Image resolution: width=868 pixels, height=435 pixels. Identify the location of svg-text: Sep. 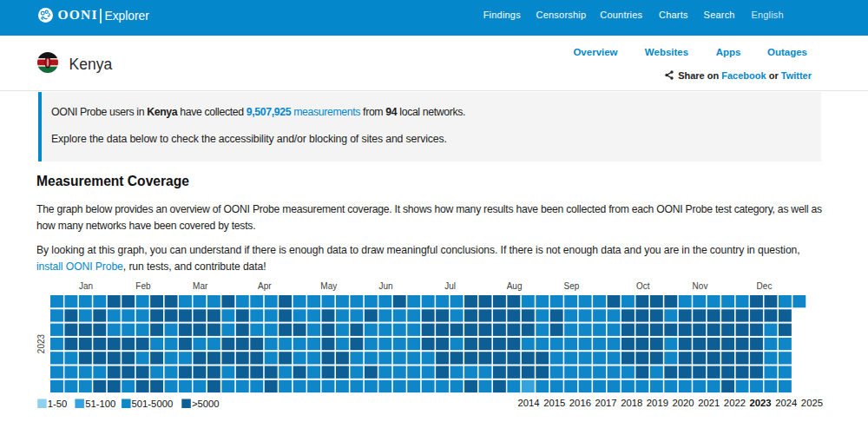
(572, 287).